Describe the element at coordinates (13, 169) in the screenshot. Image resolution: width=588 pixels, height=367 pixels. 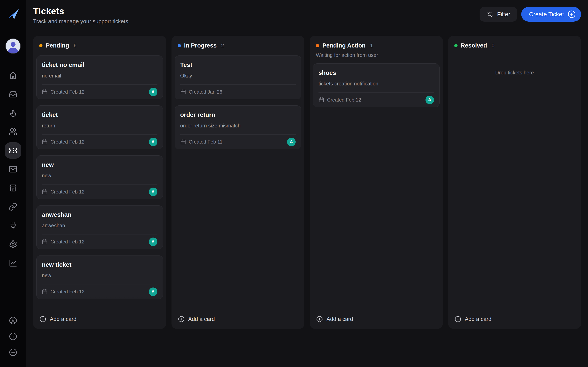
I see `sidebar-item-mail` at that location.